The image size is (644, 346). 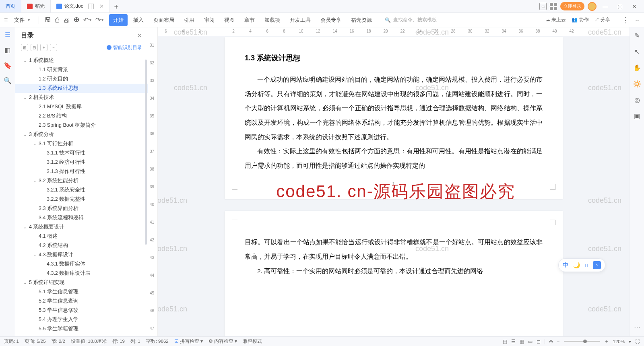 I want to click on menu-稻壳资源: 稻壳资源, so click(x=361, y=20).